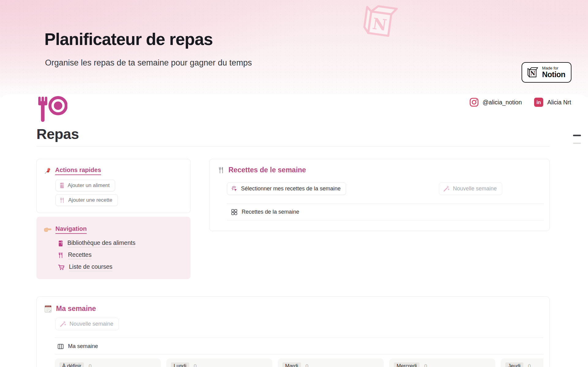  What do you see at coordinates (85, 185) in the screenshot?
I see `add-food-button: Ajouter un aliment` at bounding box center [85, 185].